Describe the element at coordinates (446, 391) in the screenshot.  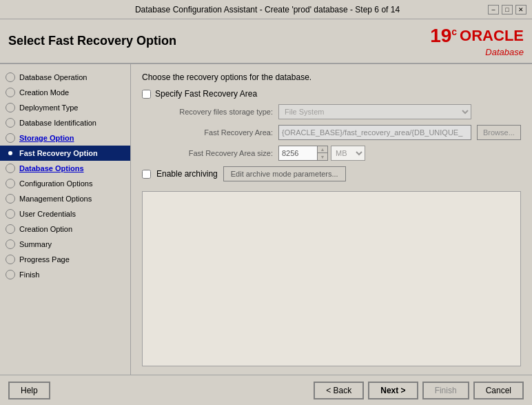
I see `finish-button: Finish` at that location.